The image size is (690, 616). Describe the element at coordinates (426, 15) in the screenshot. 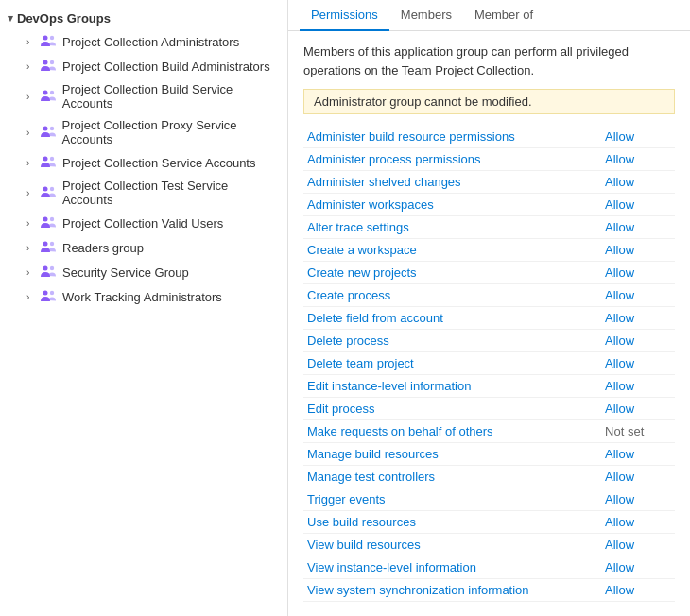

I see `tab-members: Members` at that location.